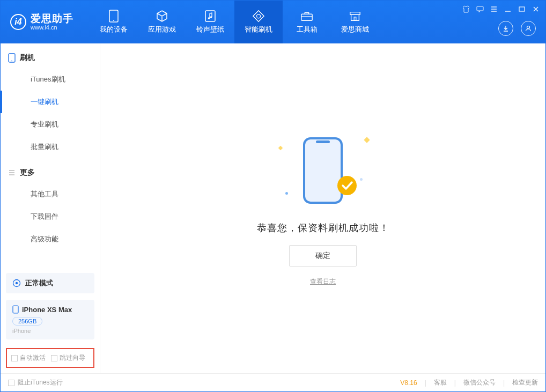  Describe the element at coordinates (259, 29) in the screenshot. I see `tab-label: 智能刷机` at that location.